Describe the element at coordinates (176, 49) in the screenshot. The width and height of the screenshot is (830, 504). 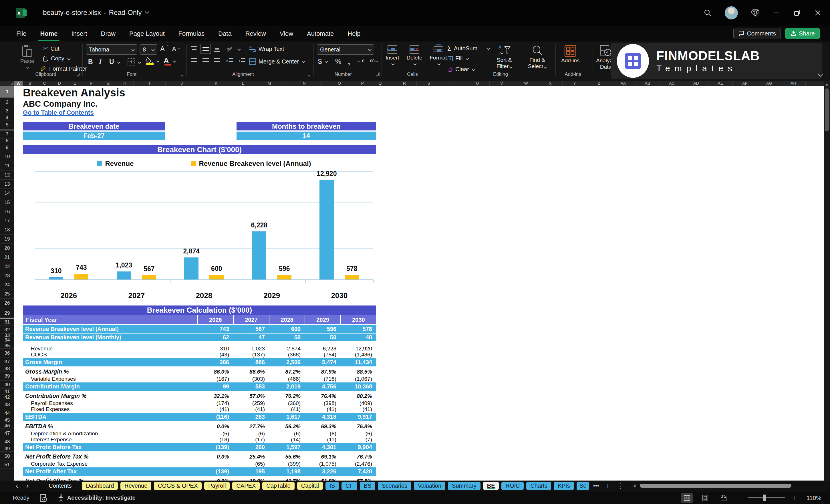
I see `decrease-font-button: Aˇ` at that location.